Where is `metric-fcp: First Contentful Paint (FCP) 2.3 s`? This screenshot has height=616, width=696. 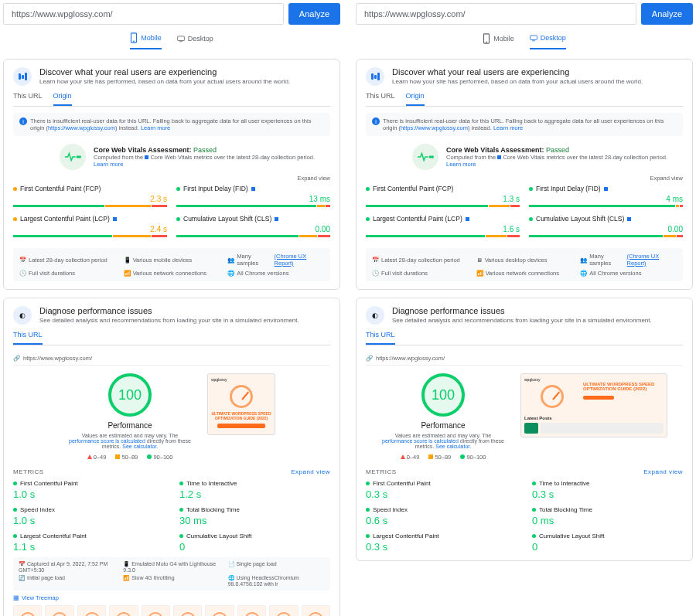 metric-fcp: First Contentful Paint (FCP) 2.3 s is located at coordinates (90, 196).